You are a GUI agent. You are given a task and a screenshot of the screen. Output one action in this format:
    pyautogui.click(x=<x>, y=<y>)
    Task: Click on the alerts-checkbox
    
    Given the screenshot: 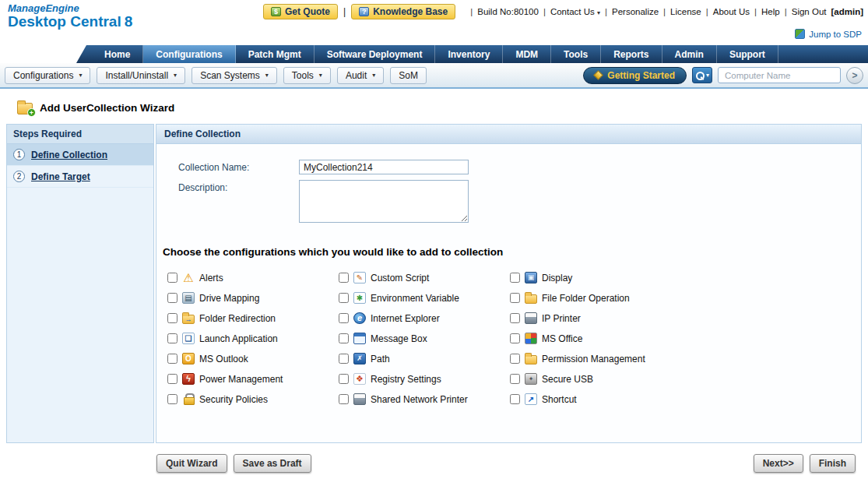 What is the action you would take?
    pyautogui.click(x=173, y=277)
    